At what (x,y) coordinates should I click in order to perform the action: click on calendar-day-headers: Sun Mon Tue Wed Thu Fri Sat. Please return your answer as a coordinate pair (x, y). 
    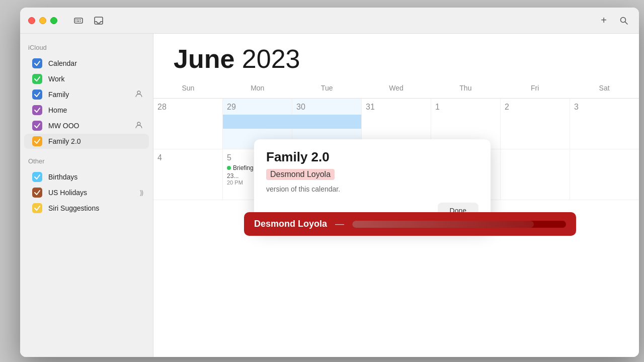
    Looking at the image, I should click on (396, 89).